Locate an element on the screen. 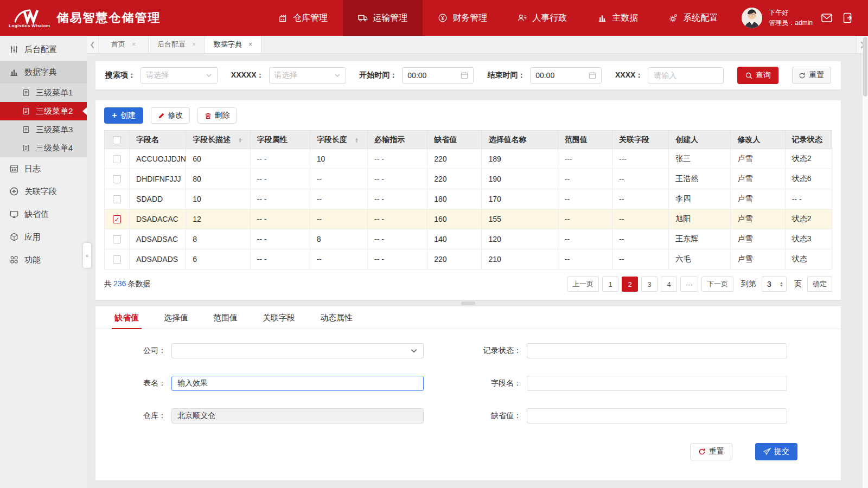  sidebar-collapse-handle: « is located at coordinates (87, 255).